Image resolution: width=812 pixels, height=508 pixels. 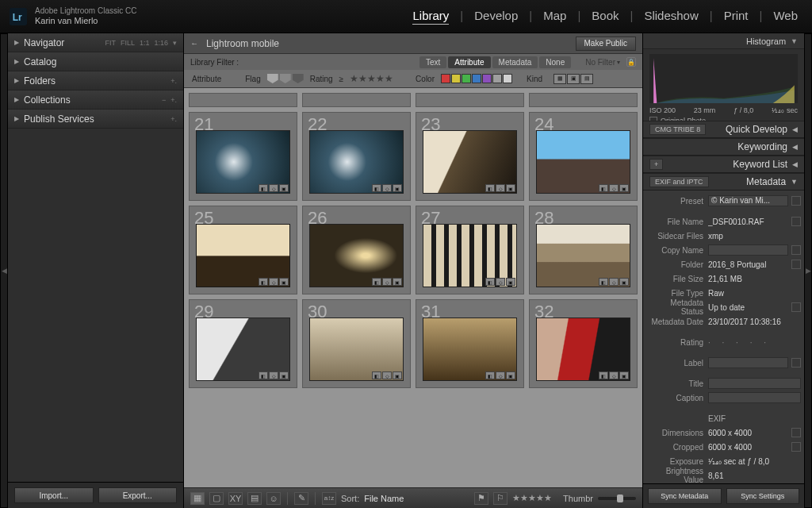 I want to click on export-button: Export..., so click(x=138, y=495).